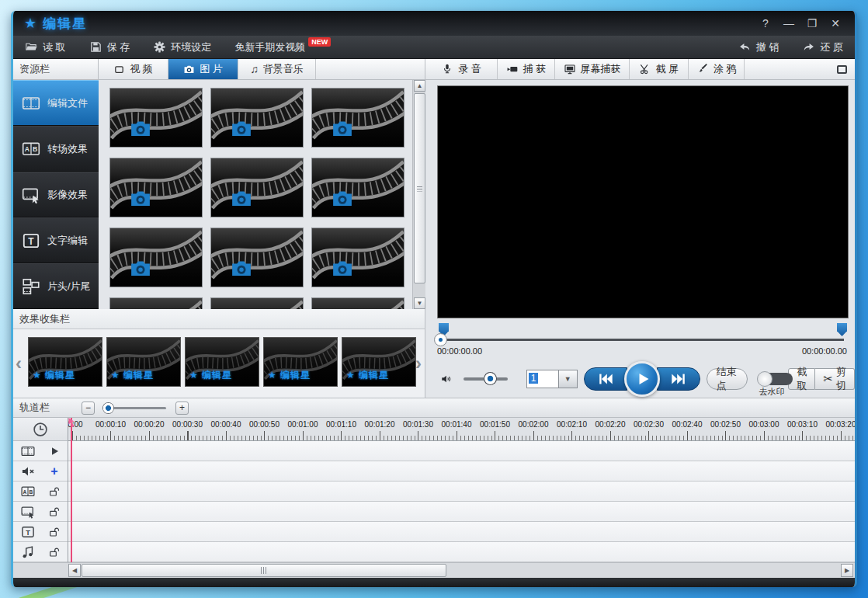 The image size is (868, 598). I want to click on timeline-zoom-slider, so click(135, 409).